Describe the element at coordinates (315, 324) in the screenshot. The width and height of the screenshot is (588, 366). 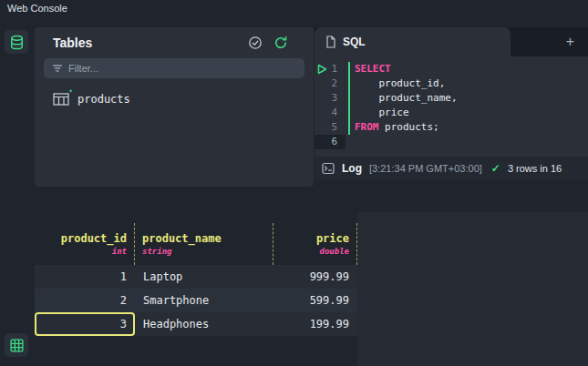
I see `cell-price: 199.99` at that location.